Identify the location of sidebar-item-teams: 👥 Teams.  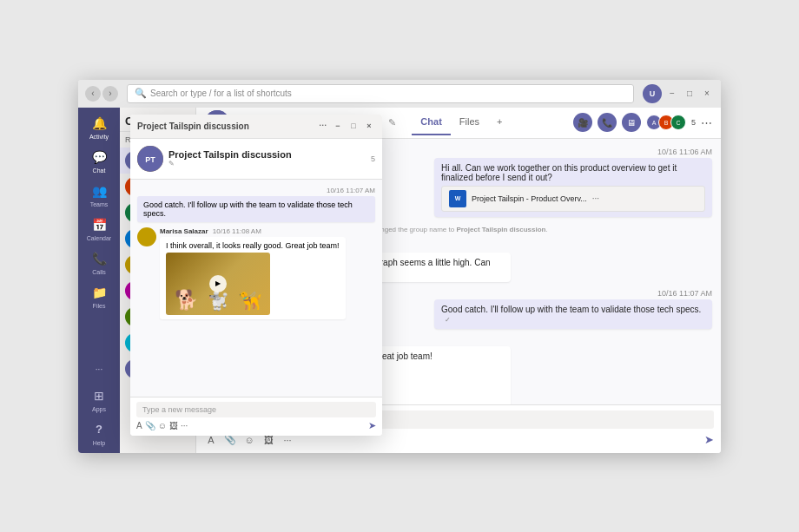
(99, 194).